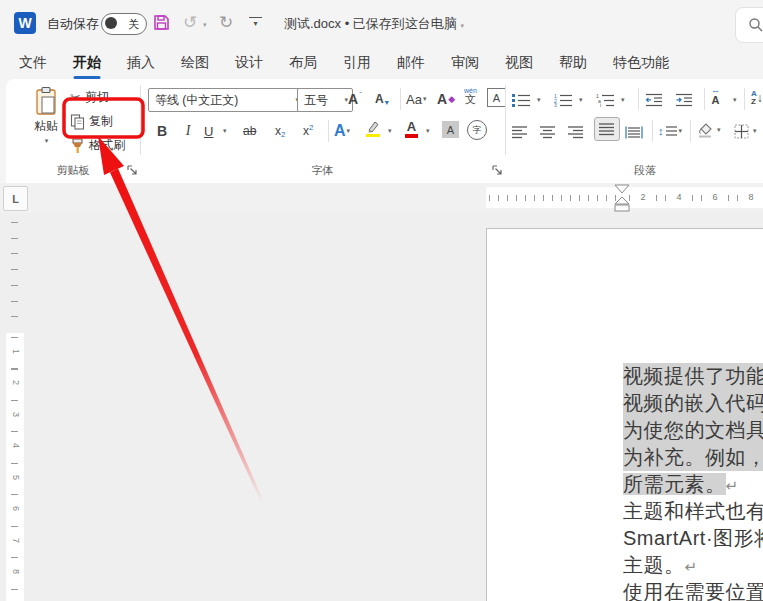  Describe the element at coordinates (226, 22) in the screenshot. I see `redo-button: ↻` at that location.